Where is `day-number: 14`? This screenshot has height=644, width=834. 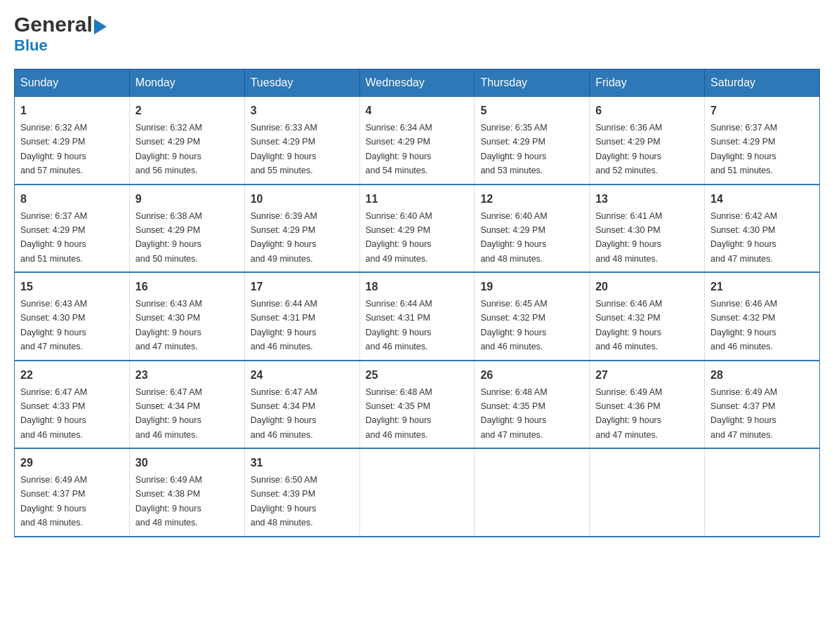 day-number: 14 is located at coordinates (762, 199).